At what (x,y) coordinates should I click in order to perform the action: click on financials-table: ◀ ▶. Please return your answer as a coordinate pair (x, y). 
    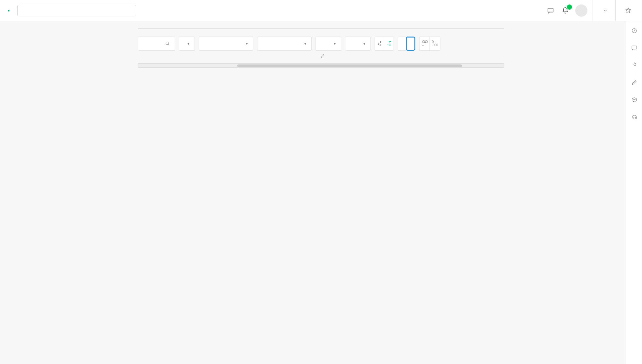
    Looking at the image, I should click on (321, 65).